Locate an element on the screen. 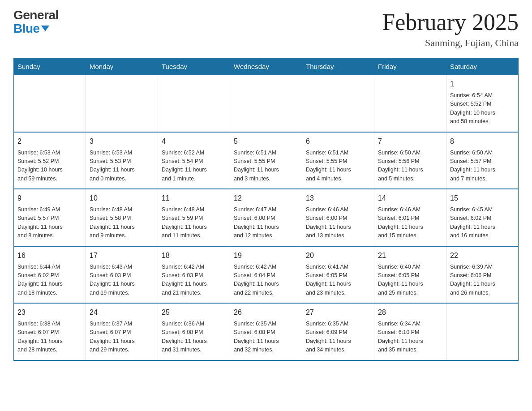  day-number: 19 is located at coordinates (266, 256).